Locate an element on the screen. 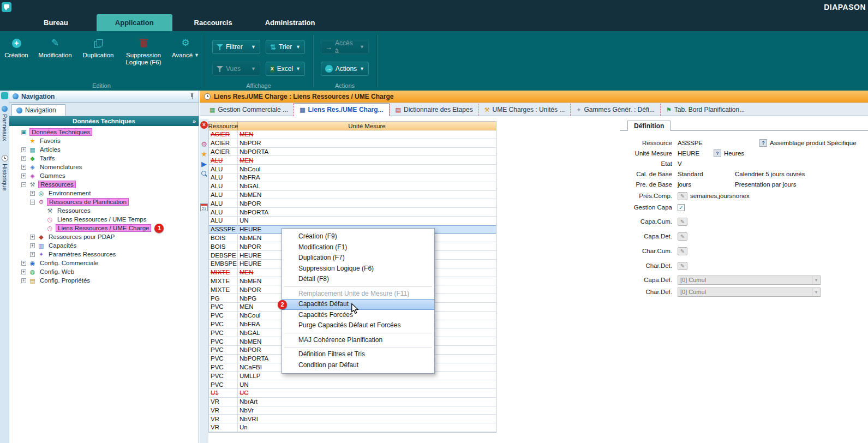  avance-button: ⚙ Avancé▼ is located at coordinates (185, 51).